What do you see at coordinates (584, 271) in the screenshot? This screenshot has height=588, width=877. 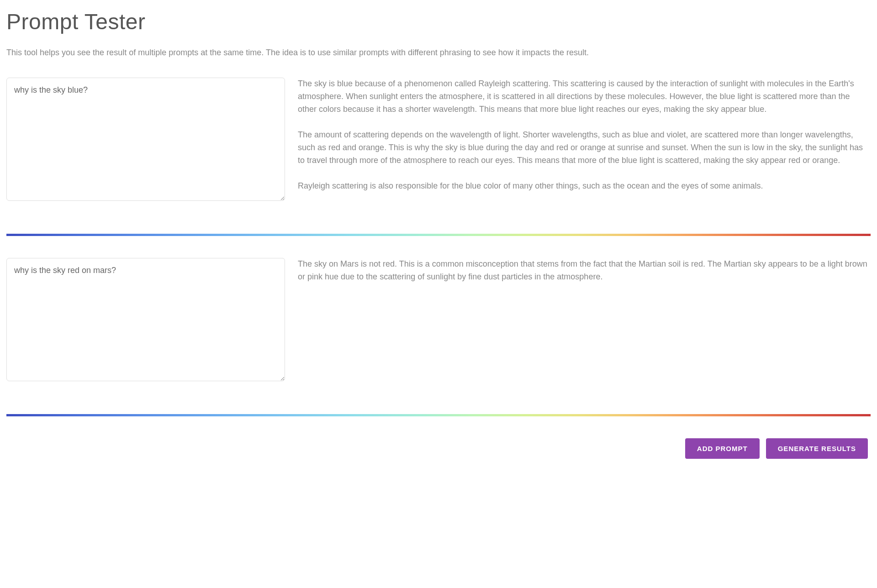 I see `result-paragraph: The sky on Mars is not red. This is a co…` at bounding box center [584, 271].